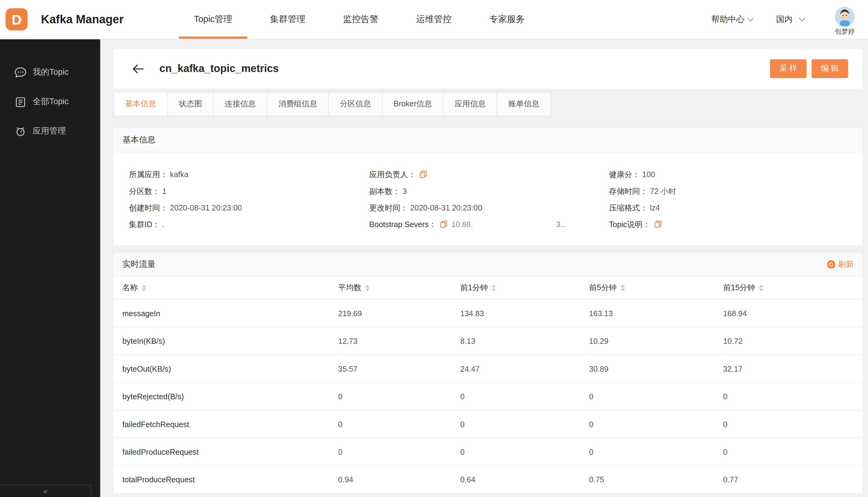 This screenshot has width=868, height=497. Describe the element at coordinates (840, 265) in the screenshot. I see `refresh-button: 刷新` at that location.